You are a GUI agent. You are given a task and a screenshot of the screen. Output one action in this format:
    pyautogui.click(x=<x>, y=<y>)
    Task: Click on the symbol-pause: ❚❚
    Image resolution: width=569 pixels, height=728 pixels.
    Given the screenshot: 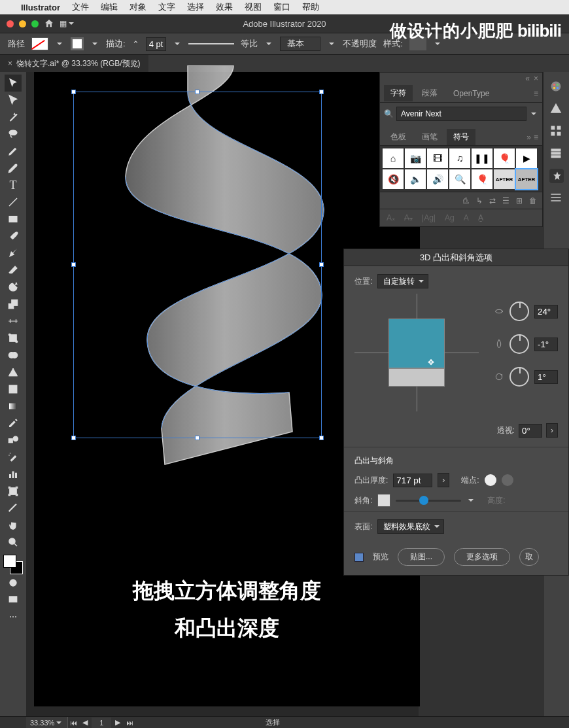 What is the action you would take?
    pyautogui.click(x=482, y=158)
    